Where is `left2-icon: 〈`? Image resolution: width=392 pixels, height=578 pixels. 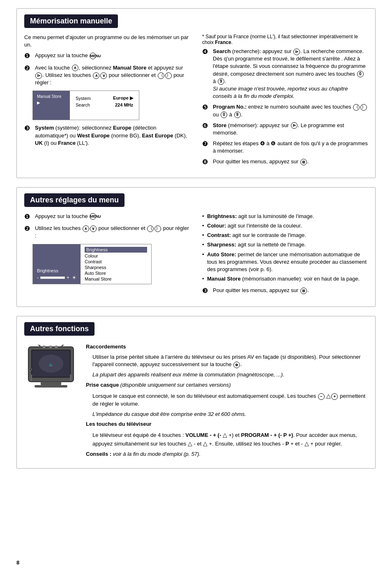
left2-icon: 〈 is located at coordinates (356, 107).